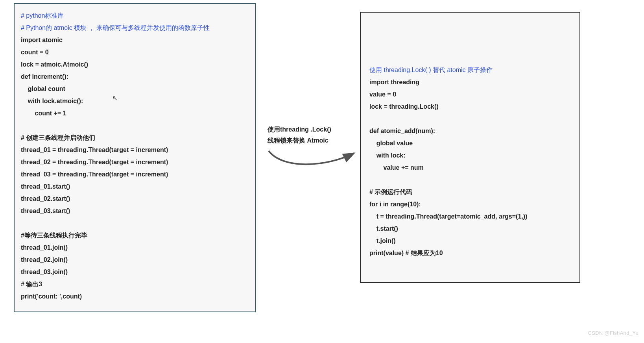 This screenshot has height=343, width=644. Describe the element at coordinates (135, 52) in the screenshot. I see `left-code-line: count = 0` at that location.